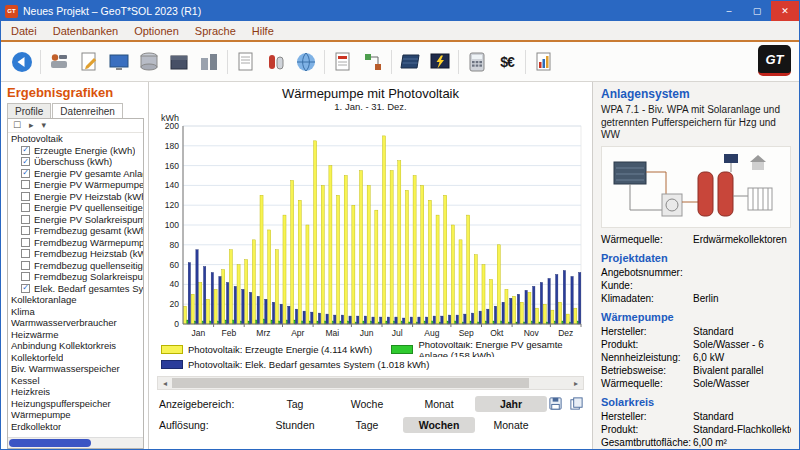  Describe the element at coordinates (757, 11) in the screenshot. I see `maximize-button: ▢` at that location.